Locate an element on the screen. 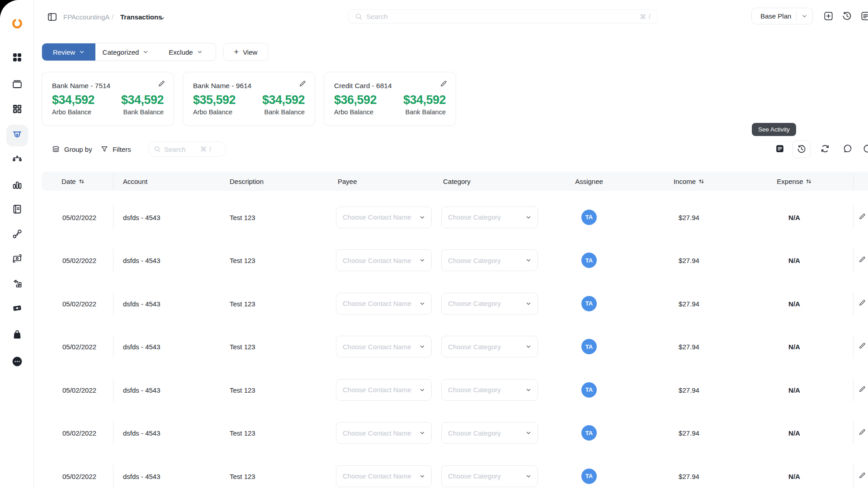  category-placeholder: Choose Category is located at coordinates (475, 304).